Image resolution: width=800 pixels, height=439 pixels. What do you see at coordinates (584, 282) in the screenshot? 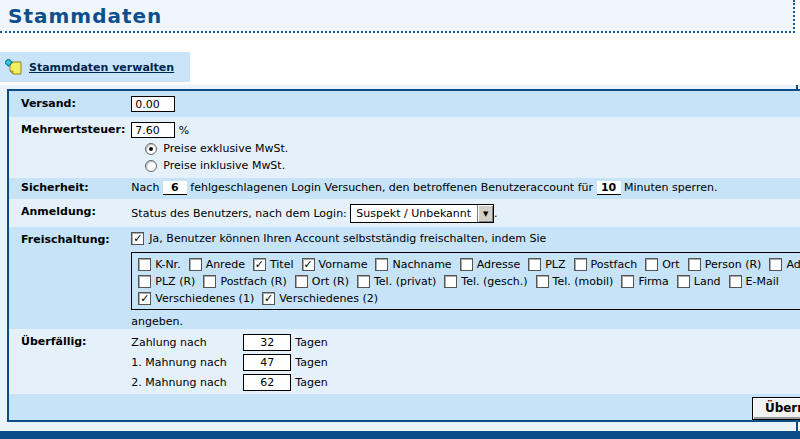
I see `field-checkbox-label: Tel. (mobil)` at bounding box center [584, 282].